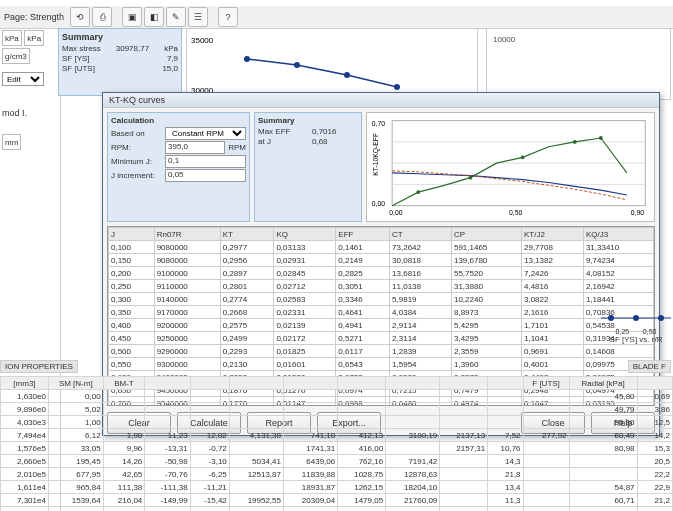 The image size is (673, 511). What do you see at coordinates (195, 148) in the screenshot?
I see `rpm-input: 395,0` at bounding box center [195, 148].